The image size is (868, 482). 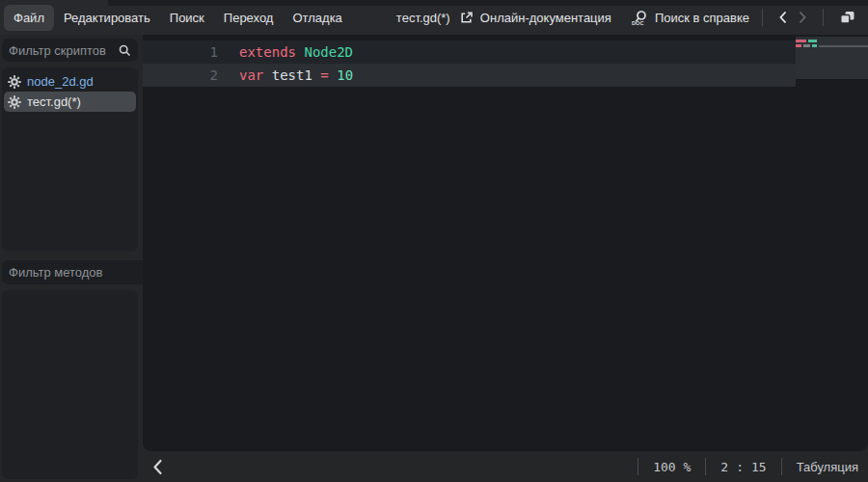 I want to click on script-list-item: тест.gd(*), so click(x=69, y=102).